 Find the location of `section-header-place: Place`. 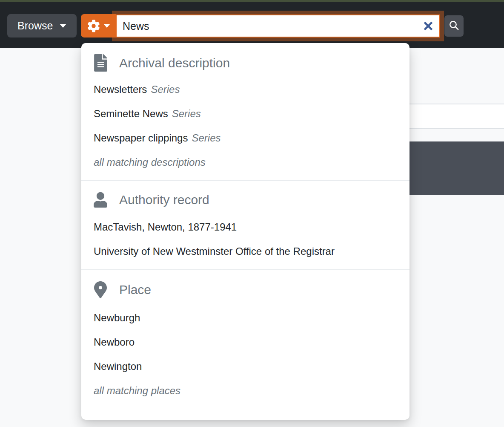

section-header-place: Place is located at coordinates (246, 290).